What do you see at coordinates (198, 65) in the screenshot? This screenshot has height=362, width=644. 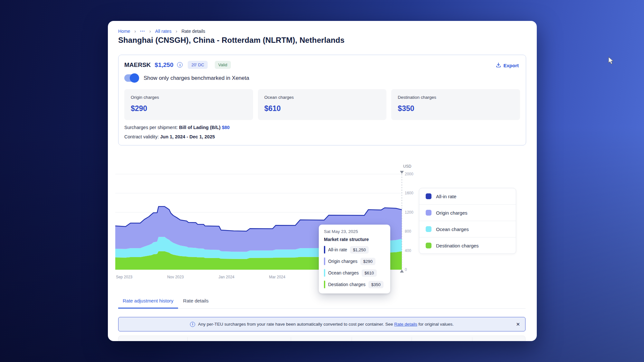 I see `container-type-badge: 20' DC` at bounding box center [198, 65].